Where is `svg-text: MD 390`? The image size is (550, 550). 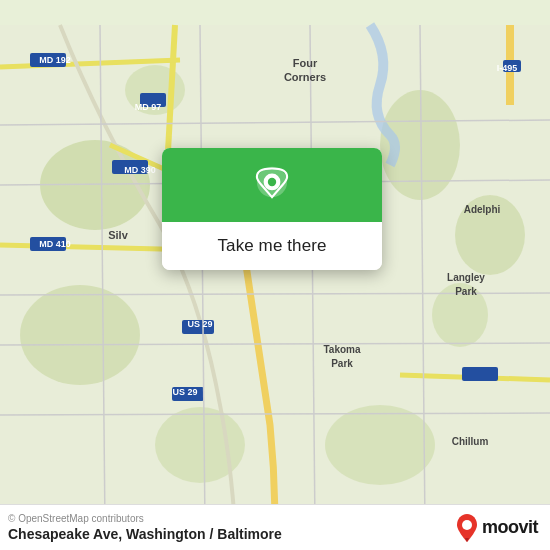
svg-text: MD 390 is located at coordinates (140, 170).